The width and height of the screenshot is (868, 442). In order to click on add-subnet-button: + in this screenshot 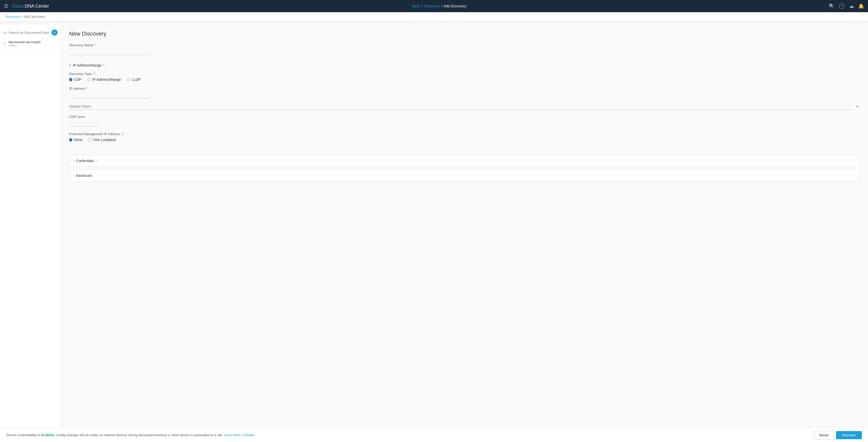, I will do `click(857, 107)`.